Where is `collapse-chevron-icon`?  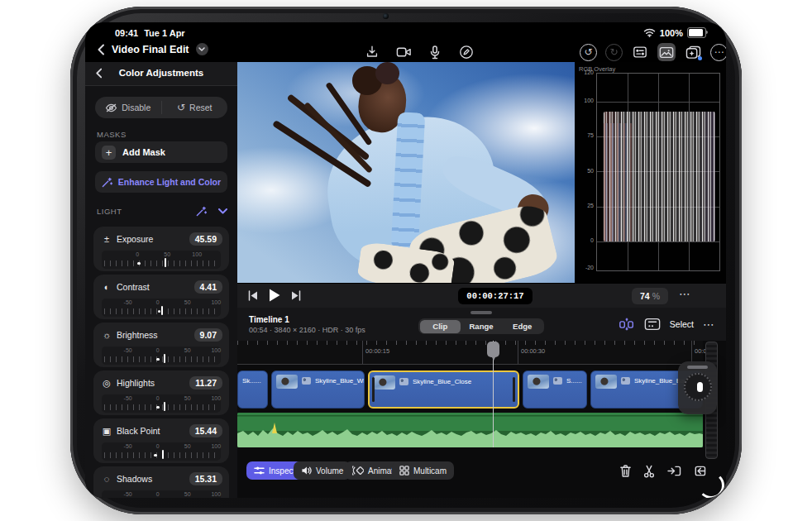 collapse-chevron-icon is located at coordinates (223, 212).